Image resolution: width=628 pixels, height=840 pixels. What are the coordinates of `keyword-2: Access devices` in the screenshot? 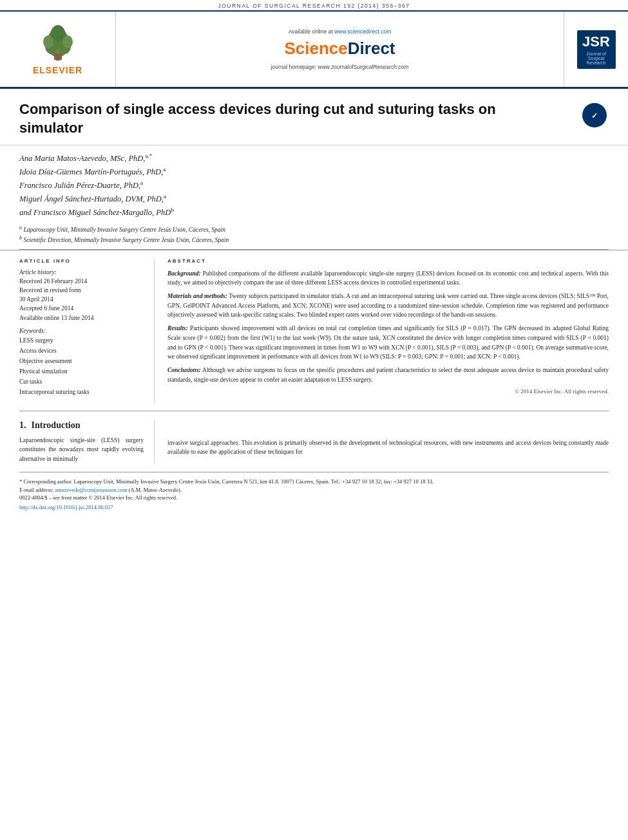 It's located at (81, 351).